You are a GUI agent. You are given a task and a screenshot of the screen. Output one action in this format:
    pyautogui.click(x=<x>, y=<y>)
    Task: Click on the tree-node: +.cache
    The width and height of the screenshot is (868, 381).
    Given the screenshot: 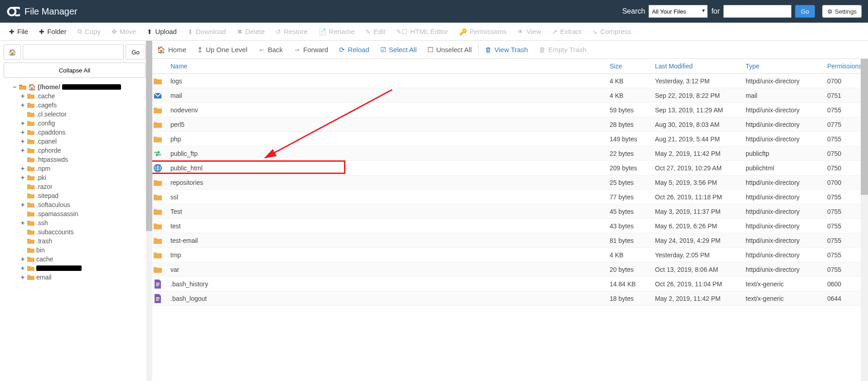 What is the action you would take?
    pyautogui.click(x=74, y=96)
    